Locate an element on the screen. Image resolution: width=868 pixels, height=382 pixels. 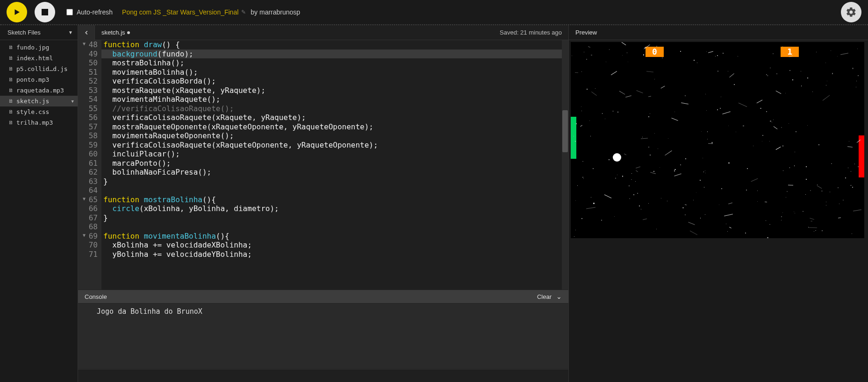
console-clear-button: Clear is located at coordinates (544, 297).